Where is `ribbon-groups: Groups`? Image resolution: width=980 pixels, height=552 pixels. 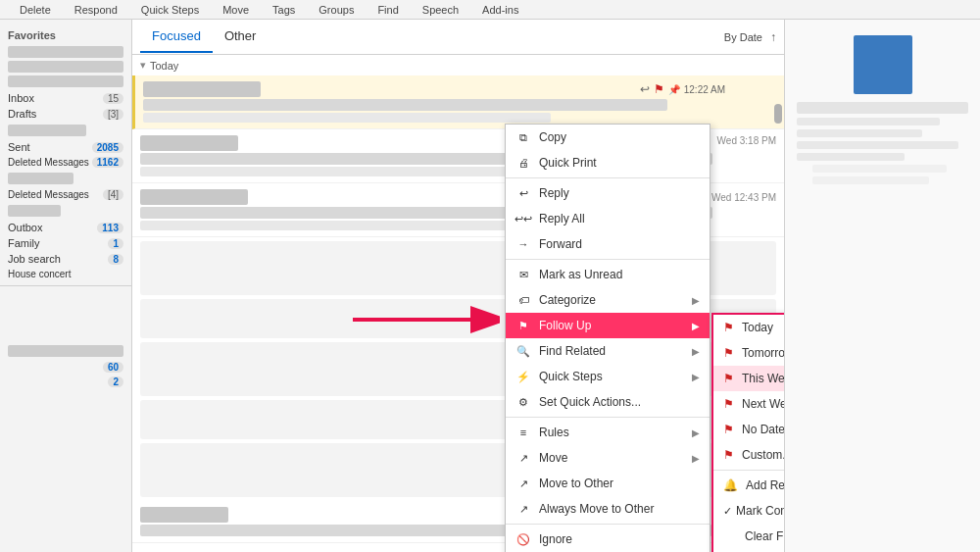
ribbon-groups: Groups is located at coordinates (336, 10).